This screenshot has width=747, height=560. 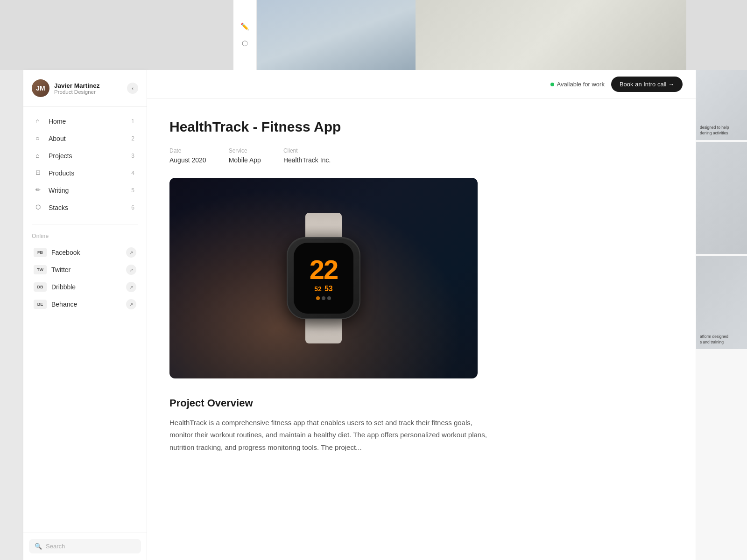 I want to click on overview-text: HealthTrack is a comprehensive fitness a…, so click(x=329, y=435).